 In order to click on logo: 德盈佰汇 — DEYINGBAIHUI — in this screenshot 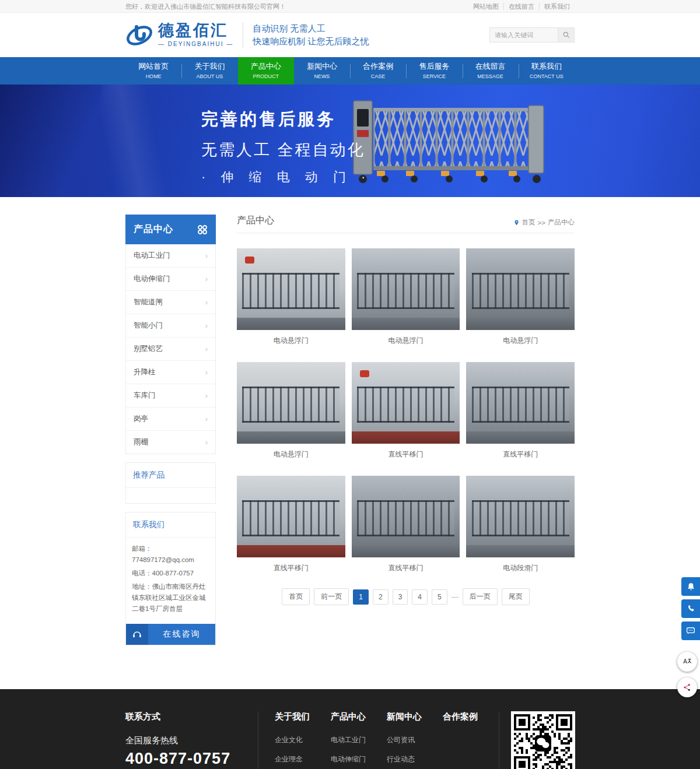, I will do `click(180, 35)`.